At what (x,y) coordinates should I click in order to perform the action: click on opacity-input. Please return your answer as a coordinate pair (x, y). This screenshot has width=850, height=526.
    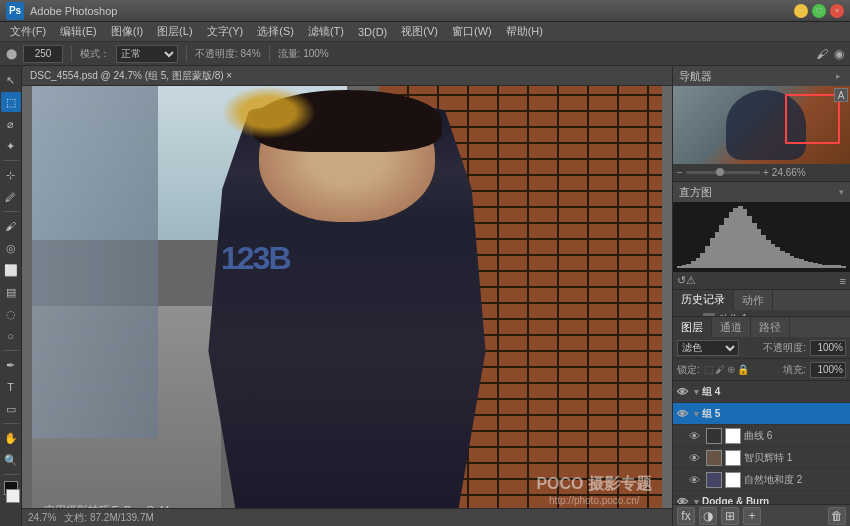
    Looking at the image, I should click on (828, 348).